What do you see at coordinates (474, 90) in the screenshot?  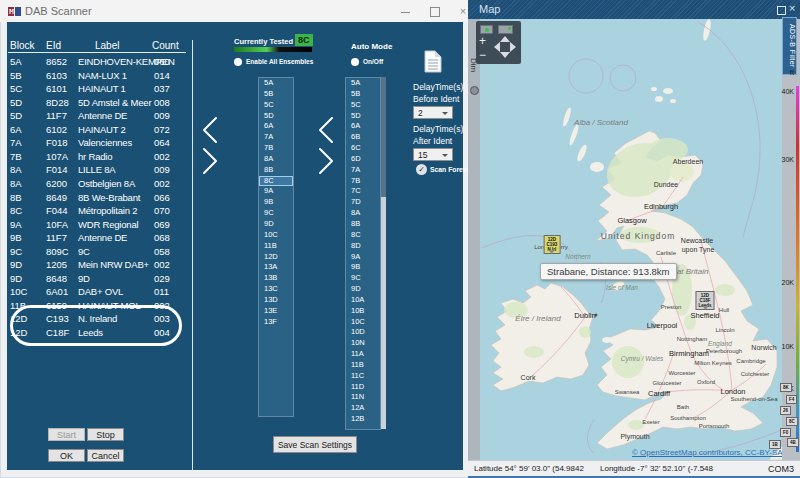 I see `dim-knob` at bounding box center [474, 90].